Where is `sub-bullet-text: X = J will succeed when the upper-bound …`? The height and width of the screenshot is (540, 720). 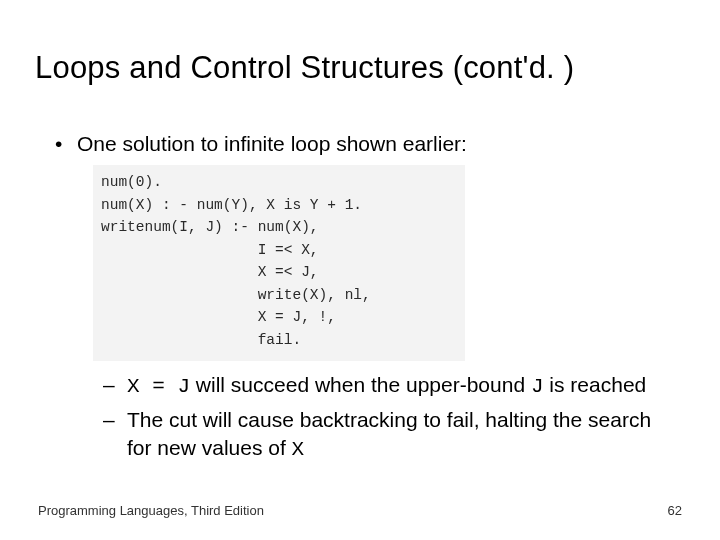 sub-bullet-text: X = J will succeed when the upper-bound … is located at coordinates (396, 386).